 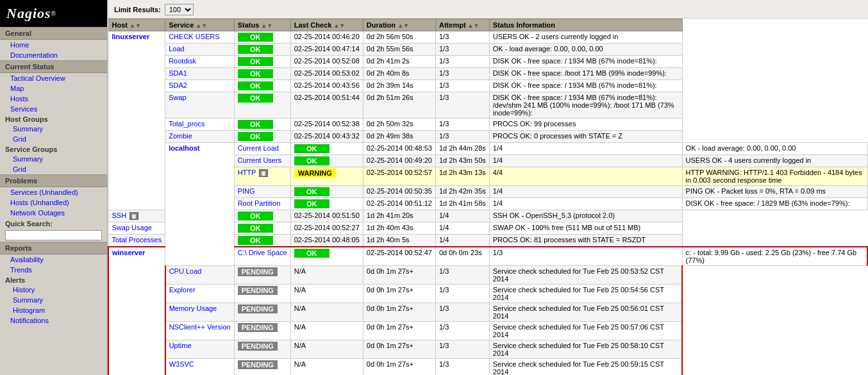 I want to click on service-cell: Swap Usage, so click(x=137, y=228).